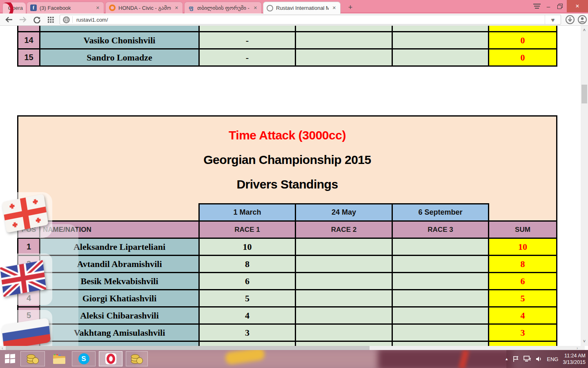 Image resolution: width=588 pixels, height=368 pixels. Describe the element at coordinates (302, 8) in the screenshot. I see `tab-title: Rustavi International Moto` at that location.